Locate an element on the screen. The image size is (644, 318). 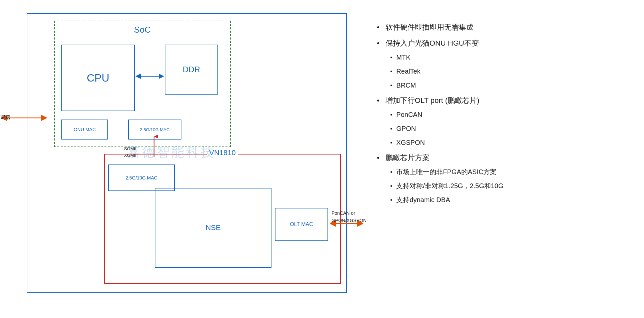
olt-mac-box: OLT MAC is located at coordinates (301, 224).